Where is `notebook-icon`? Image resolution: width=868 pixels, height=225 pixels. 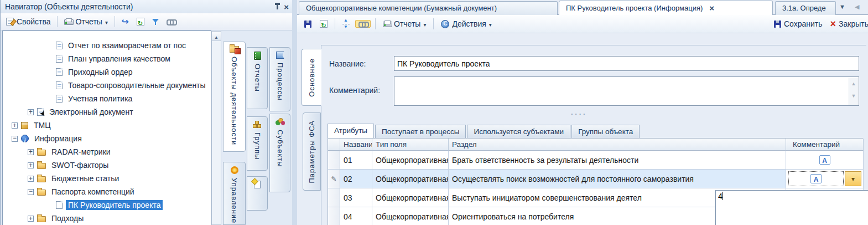
notebook-icon is located at coordinates (258, 55).